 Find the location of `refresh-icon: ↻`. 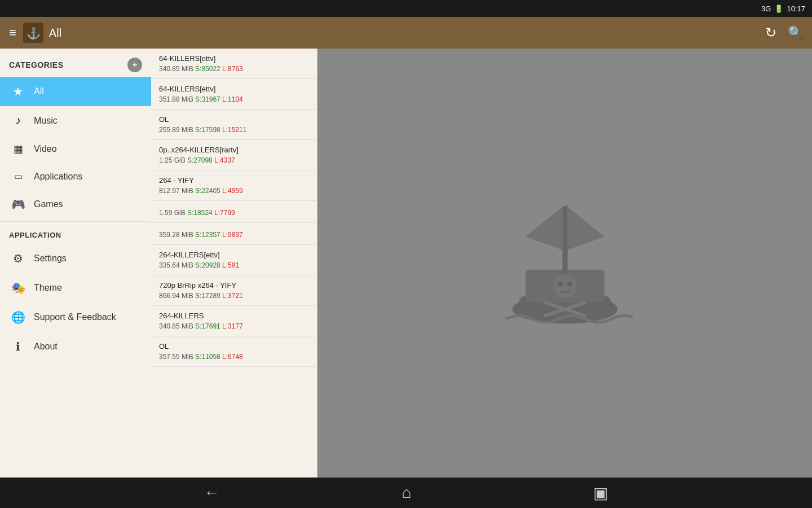

refresh-icon: ↻ is located at coordinates (771, 33).